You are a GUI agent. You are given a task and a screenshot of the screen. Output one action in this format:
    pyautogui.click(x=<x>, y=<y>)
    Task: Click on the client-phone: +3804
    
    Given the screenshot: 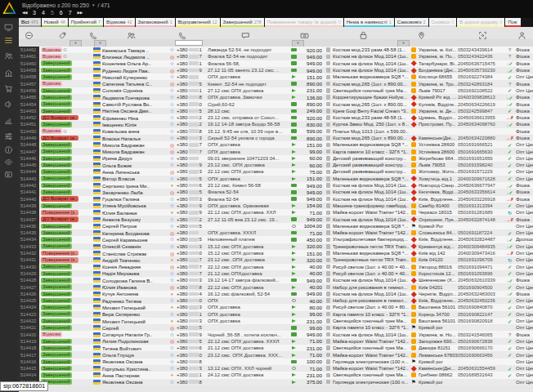 What is the action you would take?
    pyautogui.click(x=192, y=294)
    